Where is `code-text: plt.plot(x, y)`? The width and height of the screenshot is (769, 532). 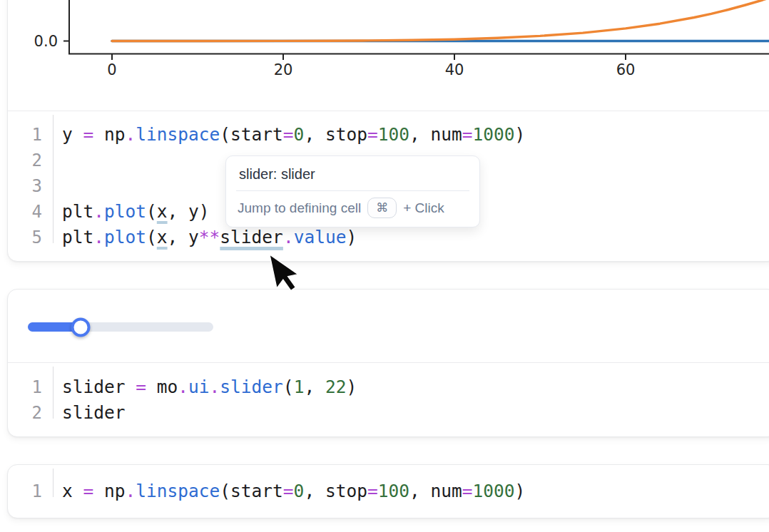 code-text: plt.plot(x, y) is located at coordinates (131, 212).